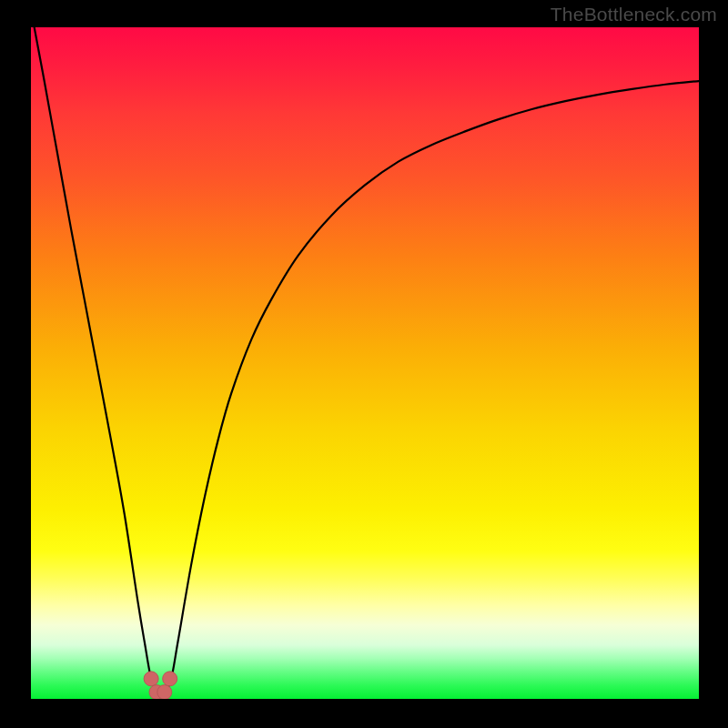 The width and height of the screenshot is (728, 728). I want to click on curve-markers, so click(160, 685).